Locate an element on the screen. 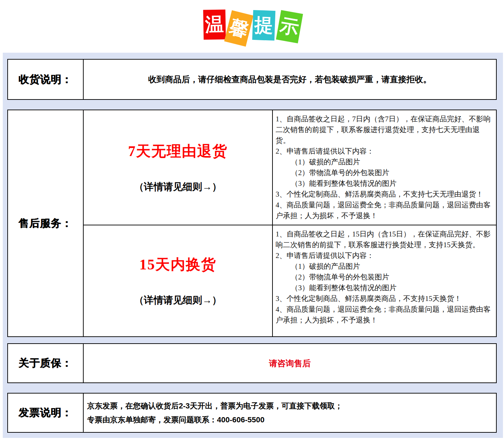 This screenshot has height=440, width=504. after-sales-label-cell: 售后服务： is located at coordinates (46, 223).